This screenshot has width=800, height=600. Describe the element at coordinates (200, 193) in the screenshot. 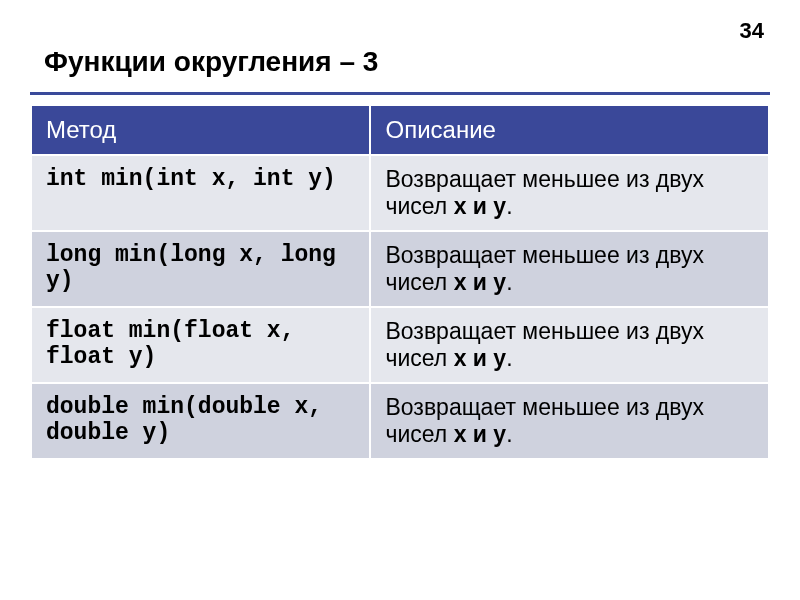

I see `cell-method: int min(int x, int y)` at that location.